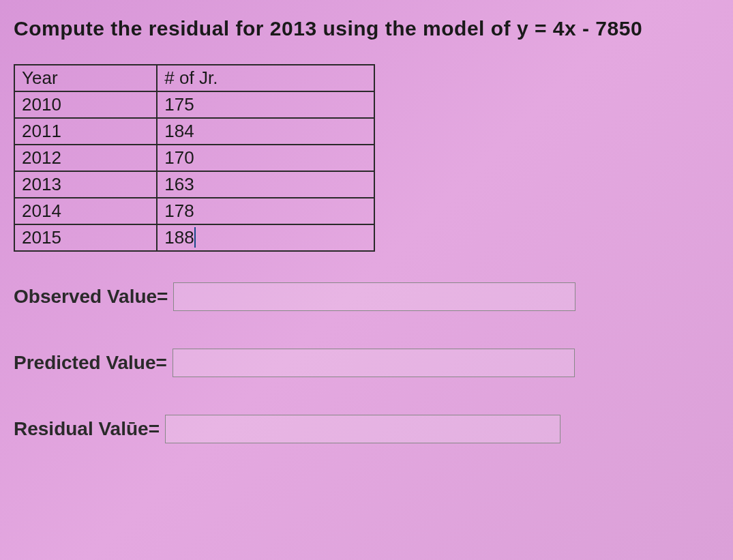 This screenshot has width=733, height=560. What do you see at coordinates (86, 105) in the screenshot?
I see `cell-year: 2010` at bounding box center [86, 105].